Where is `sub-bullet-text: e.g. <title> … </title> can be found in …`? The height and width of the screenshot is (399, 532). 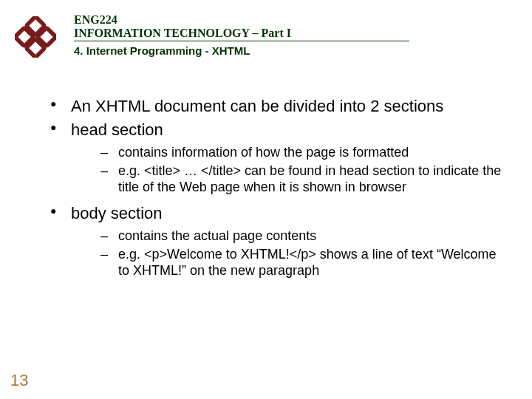
sub-bullet-text: e.g. <title> … </title> can be found in … is located at coordinates (310, 179).